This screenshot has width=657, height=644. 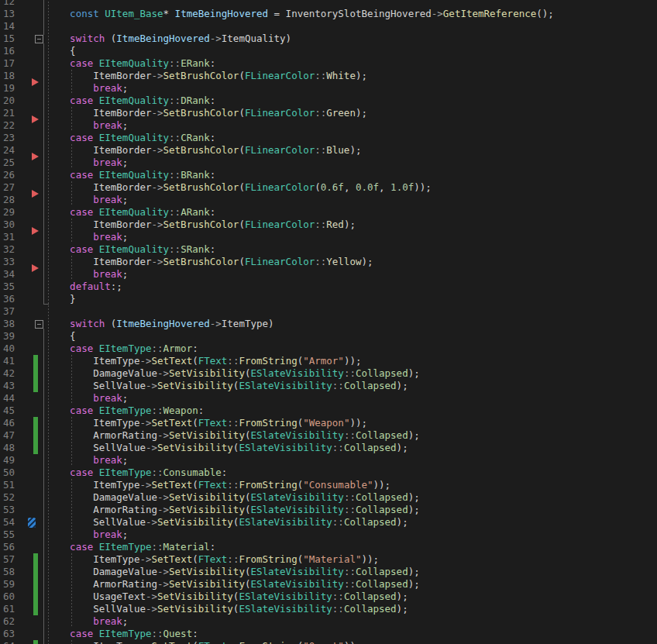 I want to click on code-line: 19 break;, so click(x=328, y=88).